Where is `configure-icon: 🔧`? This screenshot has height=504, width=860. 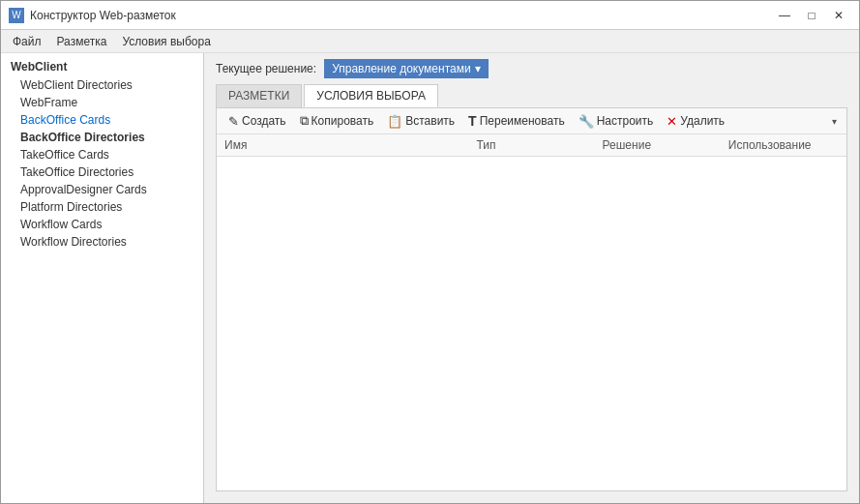
configure-icon: 🔧 is located at coordinates (586, 122).